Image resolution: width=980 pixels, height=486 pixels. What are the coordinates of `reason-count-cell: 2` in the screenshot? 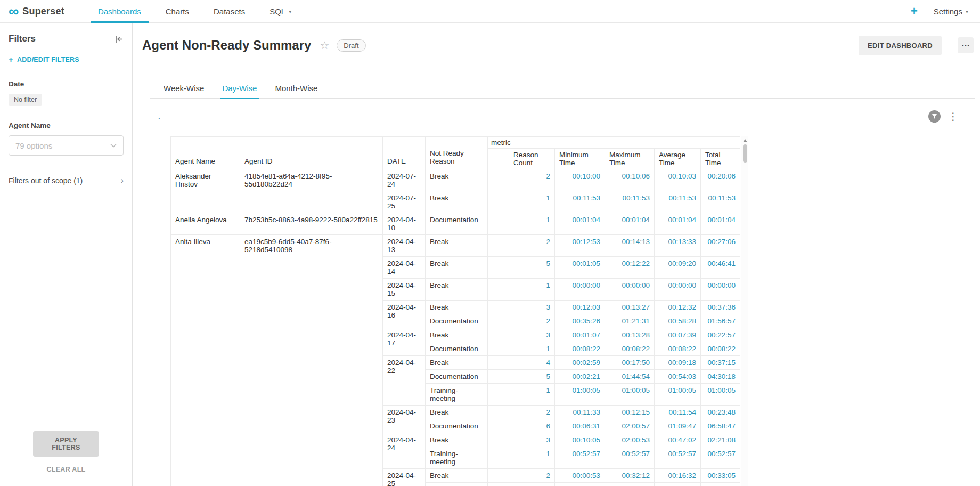 It's located at (532, 321).